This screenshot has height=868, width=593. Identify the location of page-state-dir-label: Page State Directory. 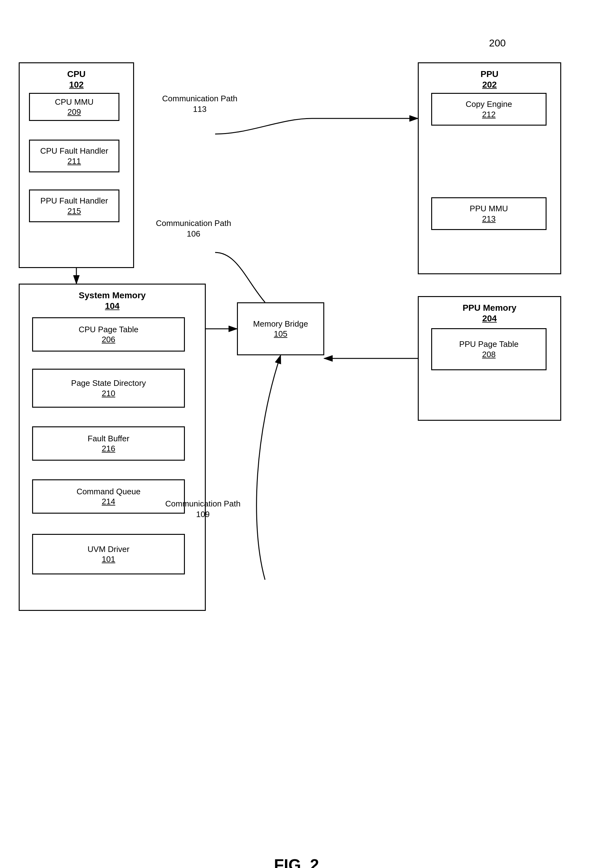
(108, 383).